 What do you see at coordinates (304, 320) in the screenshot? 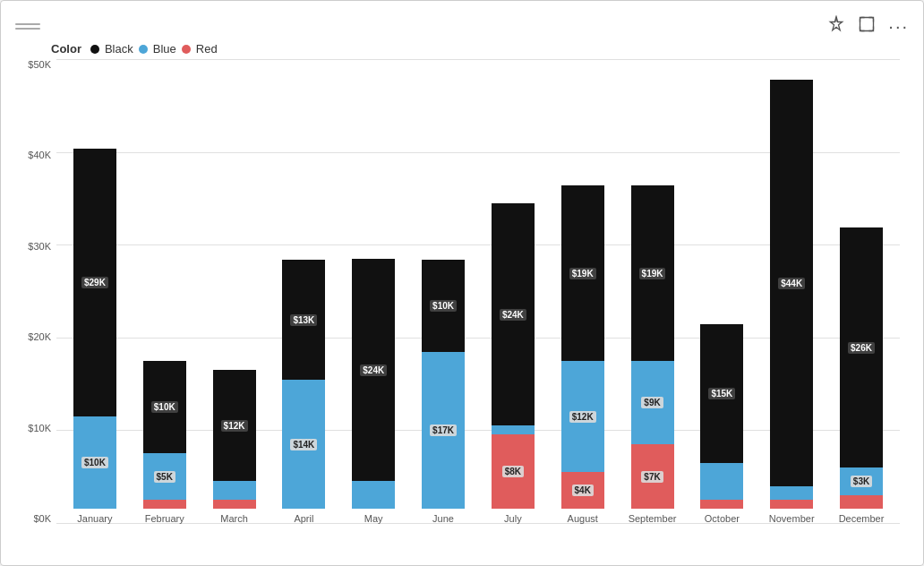
I see `bar-segment-black: $13K` at bounding box center [304, 320].